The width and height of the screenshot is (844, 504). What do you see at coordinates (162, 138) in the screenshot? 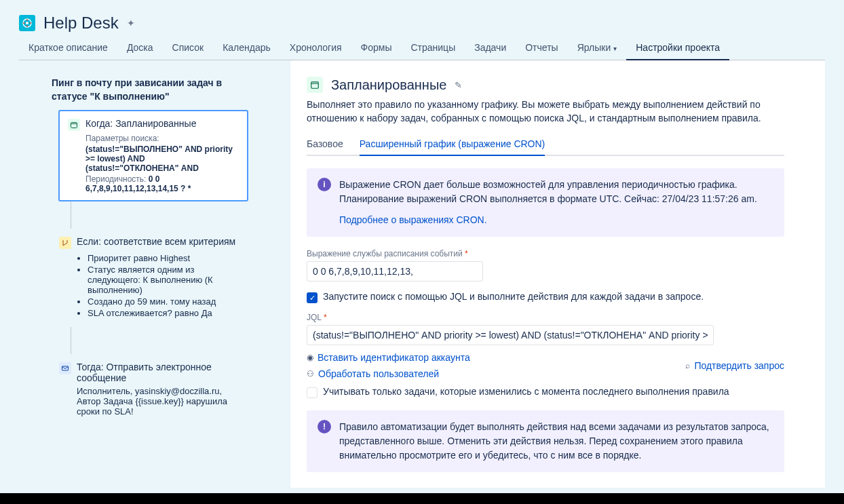
I see `trigger-params-label: Параметры поиска:` at bounding box center [162, 138].